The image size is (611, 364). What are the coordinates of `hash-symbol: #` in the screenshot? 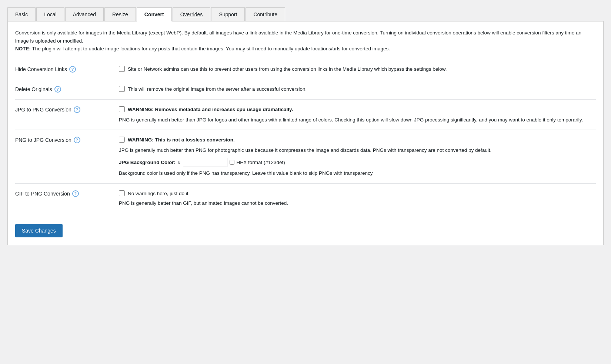 It's located at (179, 163).